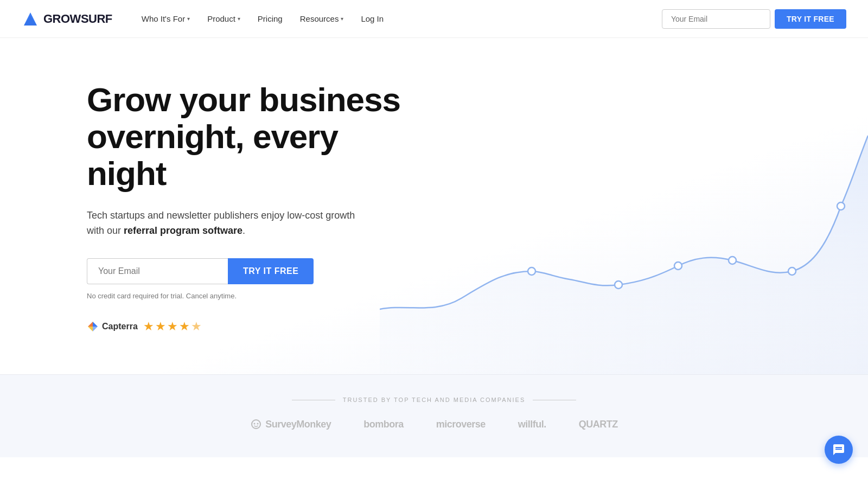  I want to click on chat-icon, so click(839, 450).